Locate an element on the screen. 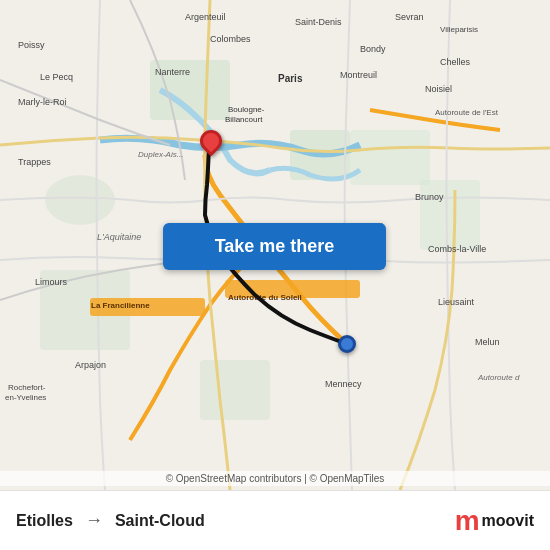 The image size is (550, 550). svg-text: Rochefort- is located at coordinates (27, 388).